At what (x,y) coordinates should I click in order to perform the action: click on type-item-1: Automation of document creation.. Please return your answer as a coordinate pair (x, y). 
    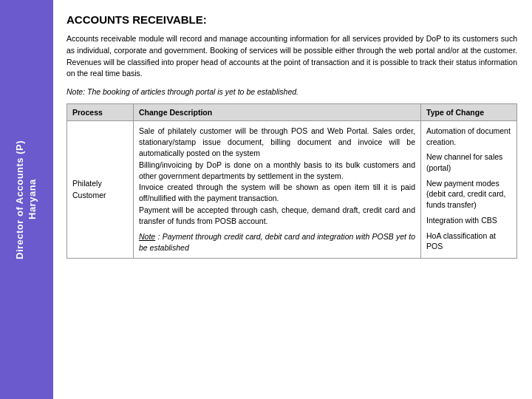
    Looking at the image, I should click on (468, 136).